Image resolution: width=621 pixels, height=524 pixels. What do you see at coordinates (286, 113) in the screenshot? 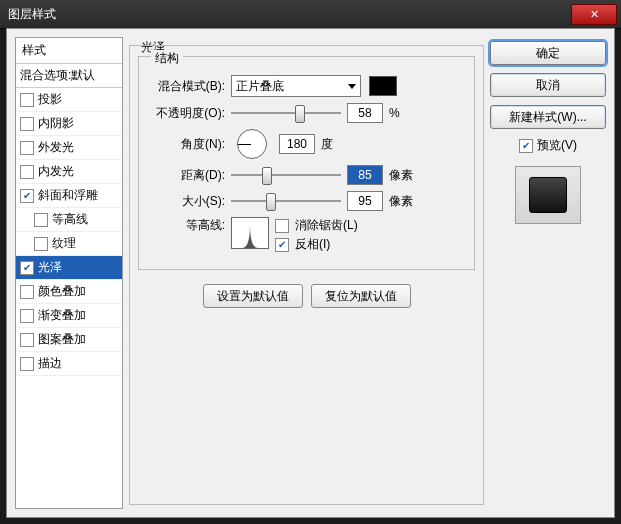
I see `opacity-slider` at bounding box center [286, 113].